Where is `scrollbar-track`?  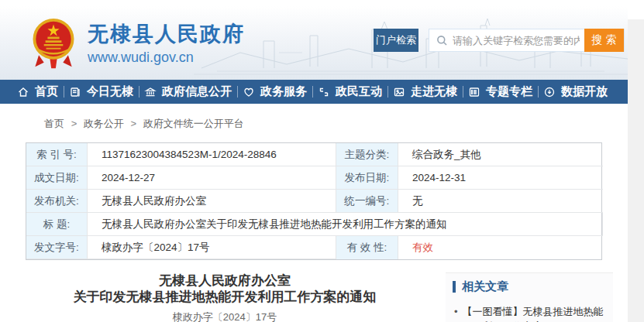
scrollbar-track is located at coordinates (635, 170).